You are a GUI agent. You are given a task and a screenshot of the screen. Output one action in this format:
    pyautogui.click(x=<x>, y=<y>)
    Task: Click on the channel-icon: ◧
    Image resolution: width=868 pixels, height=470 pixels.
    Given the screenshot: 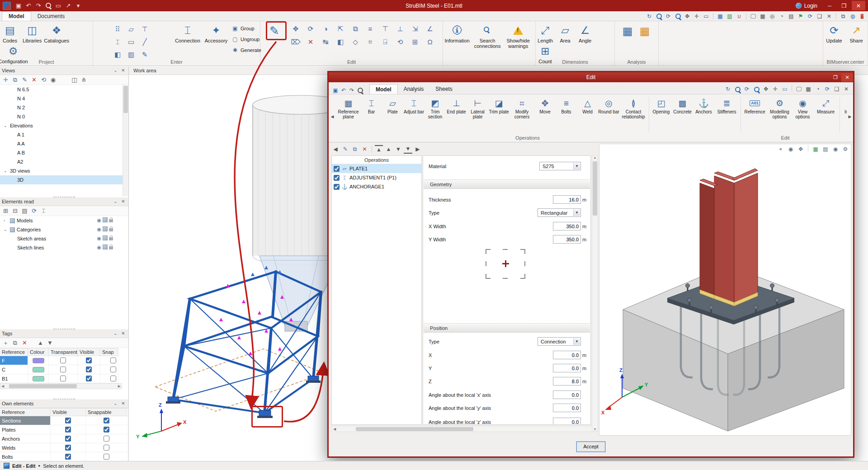 What is the action you would take?
    pyautogui.click(x=118, y=54)
    